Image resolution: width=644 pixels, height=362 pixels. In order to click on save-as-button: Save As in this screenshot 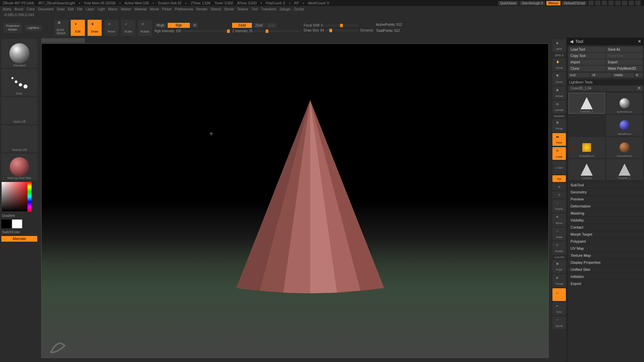, I will do `click(625, 50)`.